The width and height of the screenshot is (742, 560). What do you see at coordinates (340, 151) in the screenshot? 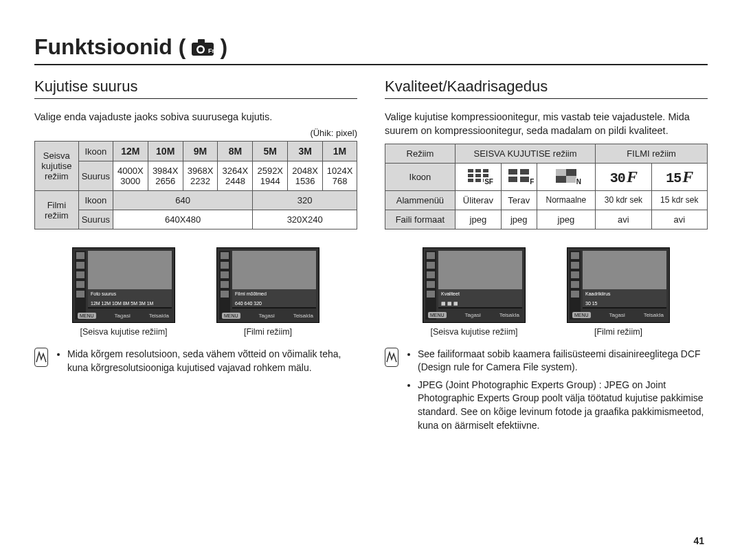
I see `size-icon-1m: 1M` at bounding box center [340, 151].